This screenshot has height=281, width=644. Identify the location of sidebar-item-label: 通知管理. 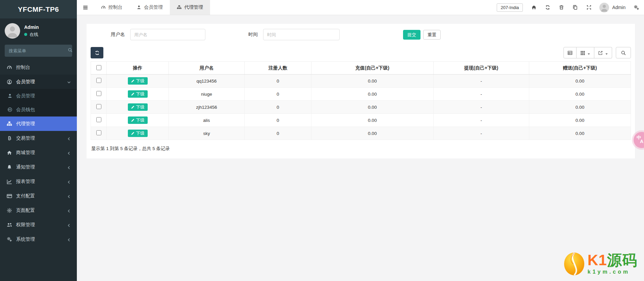
(26, 167).